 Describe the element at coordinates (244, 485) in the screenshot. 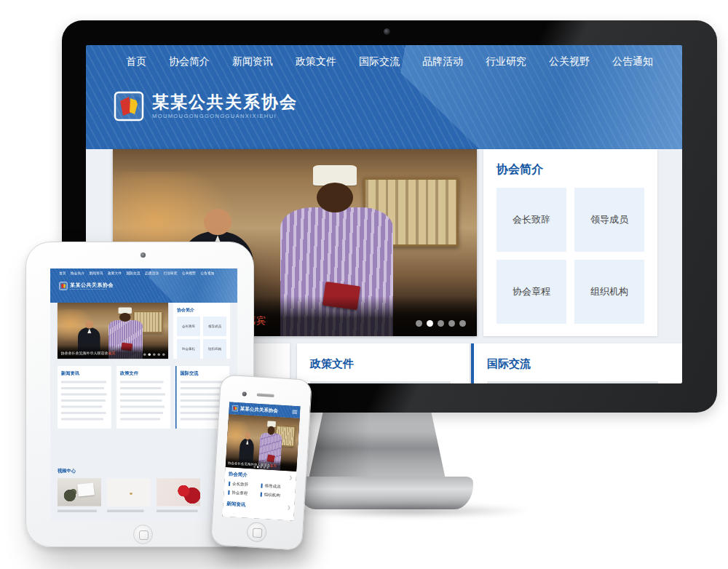

I see `phone-about-item: 会长致辞` at that location.